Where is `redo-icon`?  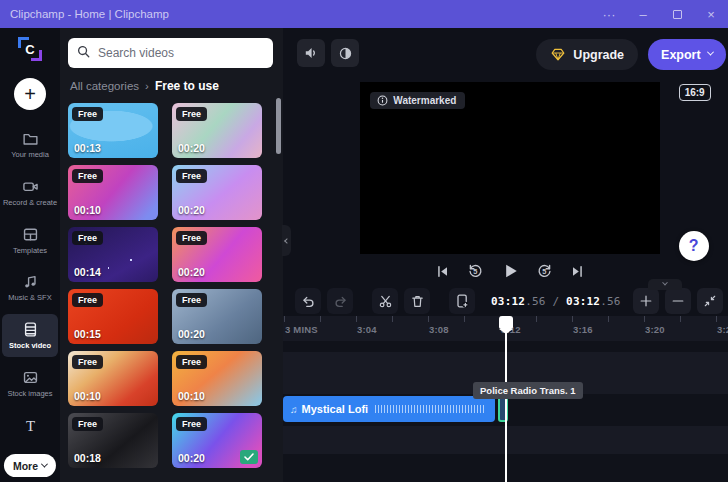
redo-icon is located at coordinates (340, 302).